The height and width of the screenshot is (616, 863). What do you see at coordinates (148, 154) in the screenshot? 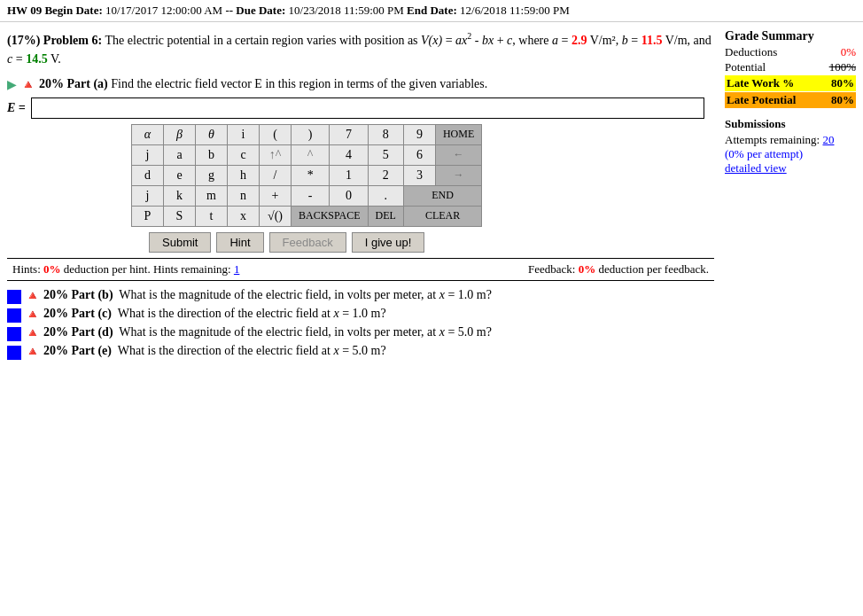
I see `key-j1: j` at bounding box center [148, 154].